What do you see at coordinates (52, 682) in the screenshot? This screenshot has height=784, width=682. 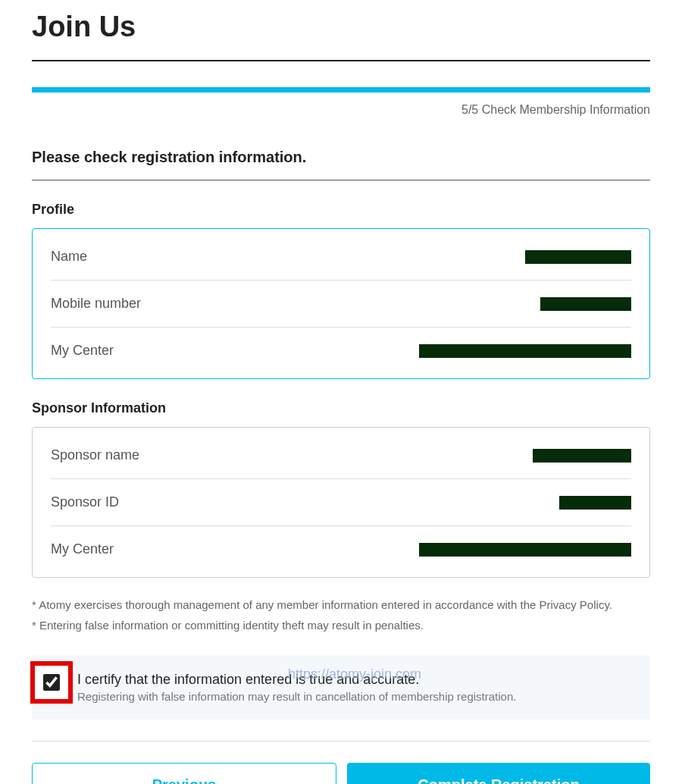 I see `certify-checkbox-highlight` at bounding box center [52, 682].